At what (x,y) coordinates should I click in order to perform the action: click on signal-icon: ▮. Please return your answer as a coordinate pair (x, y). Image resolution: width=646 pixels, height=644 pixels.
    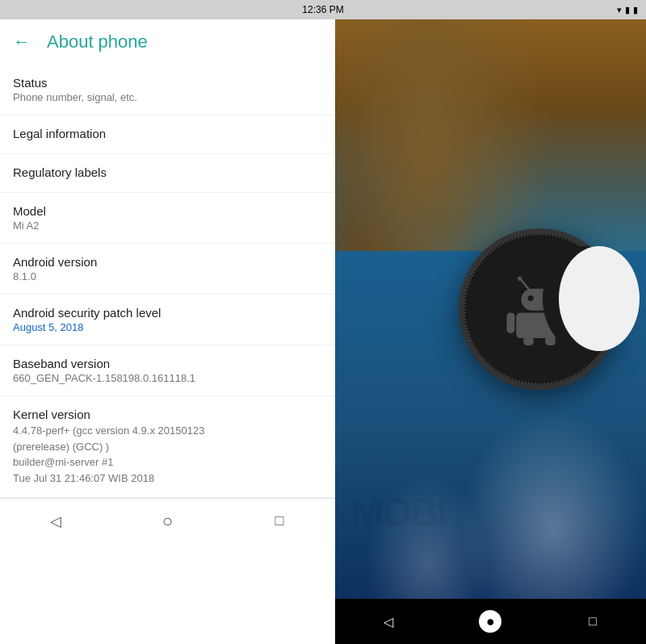
    Looking at the image, I should click on (627, 10).